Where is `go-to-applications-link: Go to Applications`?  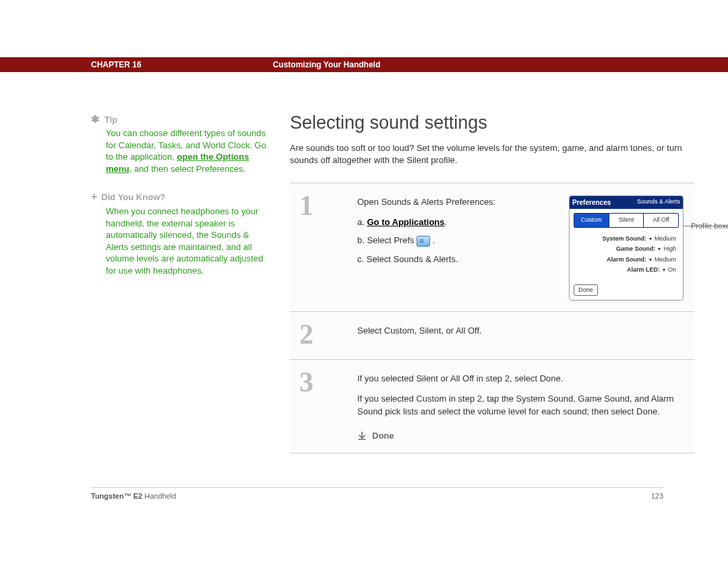 go-to-applications-link: Go to Applications is located at coordinates (406, 222).